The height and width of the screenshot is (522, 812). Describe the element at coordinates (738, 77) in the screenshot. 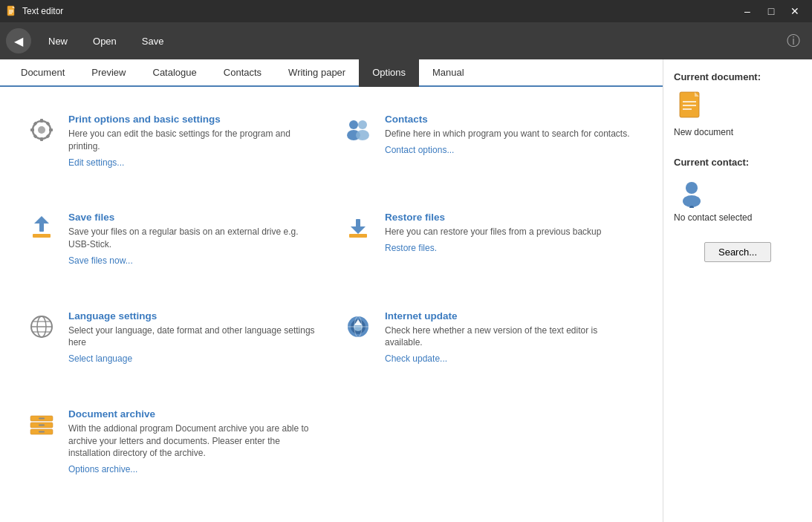

I see `current-document-title: Current document:` at that location.